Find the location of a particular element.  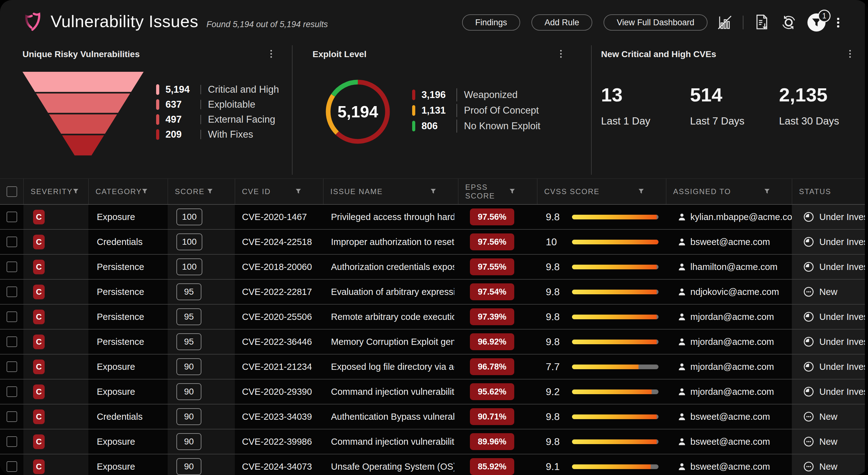

table-row: C Exposure 100 CVE-2020-1467 Privileged … is located at coordinates (434, 217).